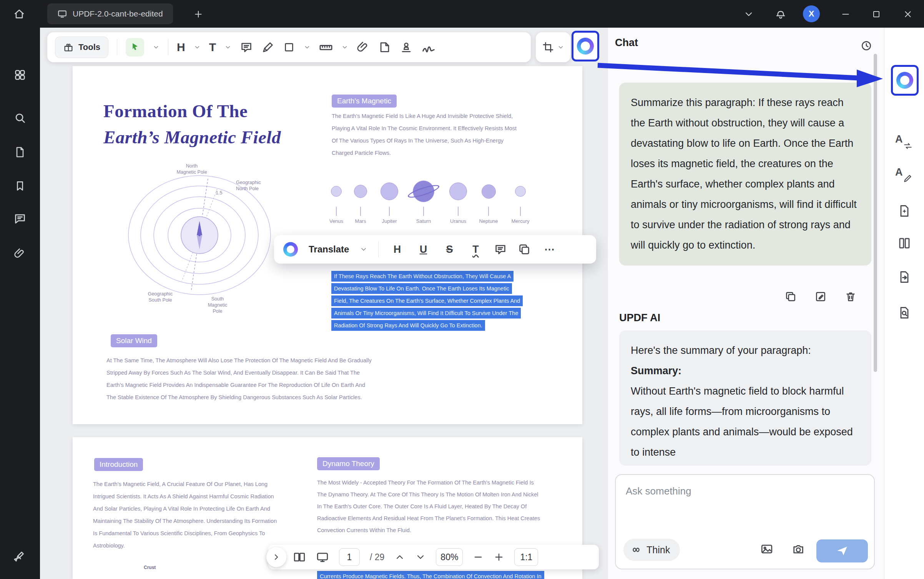 This screenshot has width=924, height=579. I want to click on delete-message-button, so click(851, 297).